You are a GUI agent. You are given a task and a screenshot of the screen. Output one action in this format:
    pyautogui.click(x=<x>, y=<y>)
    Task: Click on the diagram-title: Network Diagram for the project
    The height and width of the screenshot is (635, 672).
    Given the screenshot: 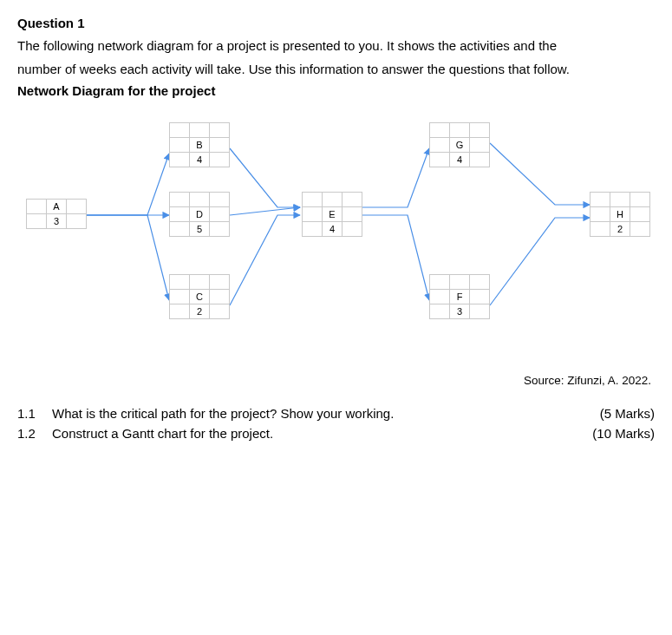 What is the action you would take?
    pyautogui.click(x=336, y=90)
    